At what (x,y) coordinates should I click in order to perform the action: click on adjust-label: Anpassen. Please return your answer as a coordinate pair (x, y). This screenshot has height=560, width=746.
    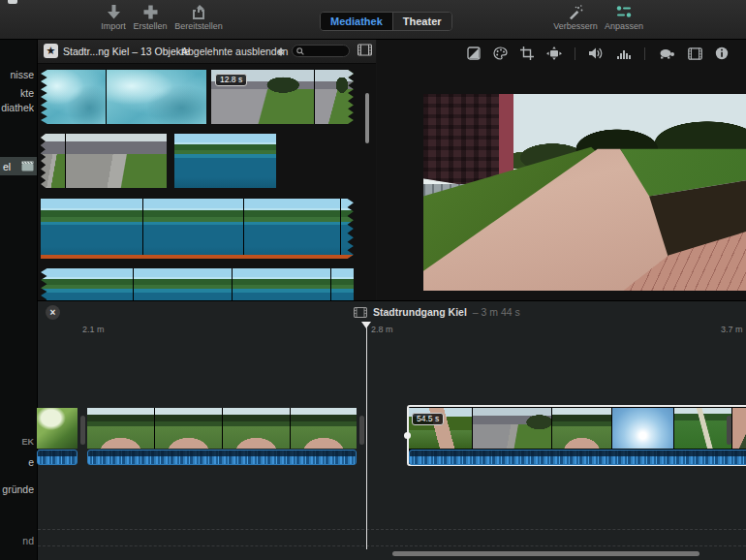
    Looking at the image, I should click on (624, 26).